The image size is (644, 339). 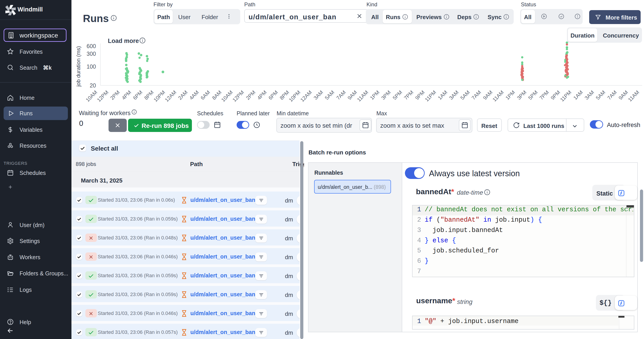 What do you see at coordinates (91, 54) in the screenshot?
I see `svg-text: 300` at bounding box center [91, 54].